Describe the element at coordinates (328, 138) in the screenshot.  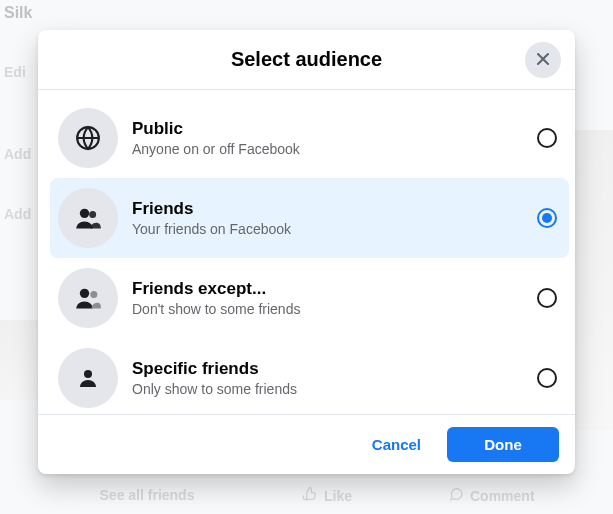
I see `option-text: Public Anyone on or off Facebook` at that location.